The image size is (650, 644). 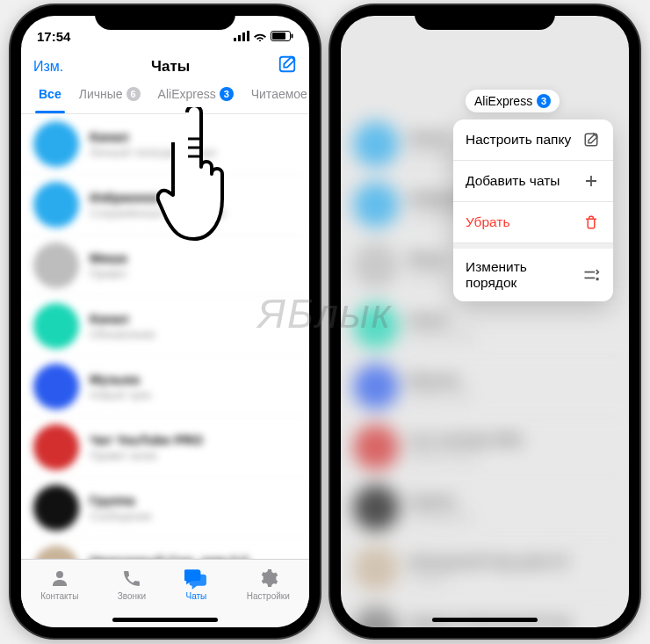 I want to click on tabbar-settings: Настройки, so click(x=269, y=583).